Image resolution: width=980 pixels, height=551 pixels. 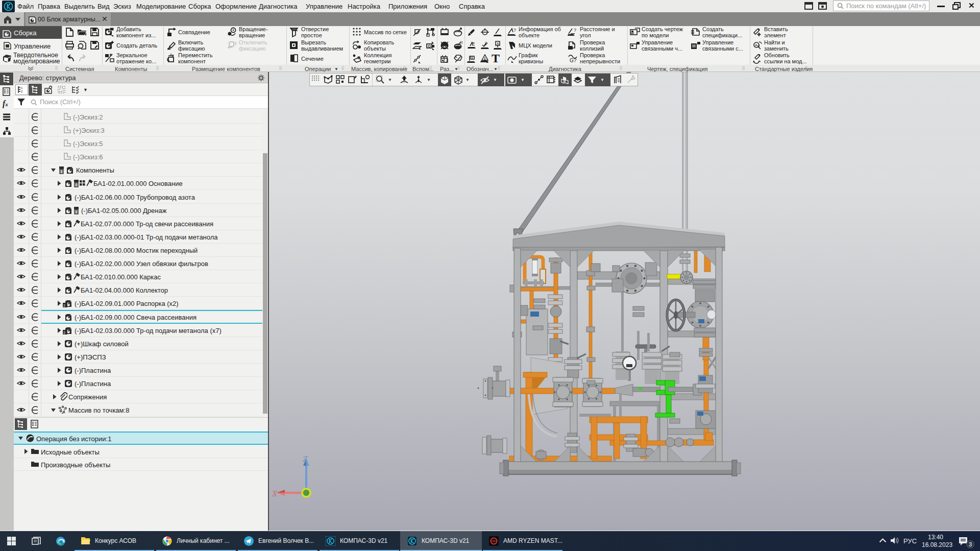 I want to click on svg-text: R, so click(x=461, y=43).